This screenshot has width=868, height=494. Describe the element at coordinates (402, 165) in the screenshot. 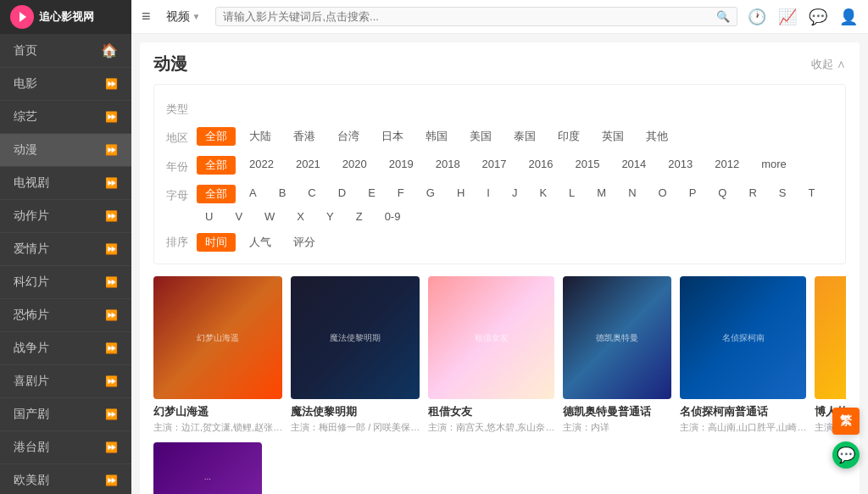

I see `filter-tag-year-2019: 2019` at that location.